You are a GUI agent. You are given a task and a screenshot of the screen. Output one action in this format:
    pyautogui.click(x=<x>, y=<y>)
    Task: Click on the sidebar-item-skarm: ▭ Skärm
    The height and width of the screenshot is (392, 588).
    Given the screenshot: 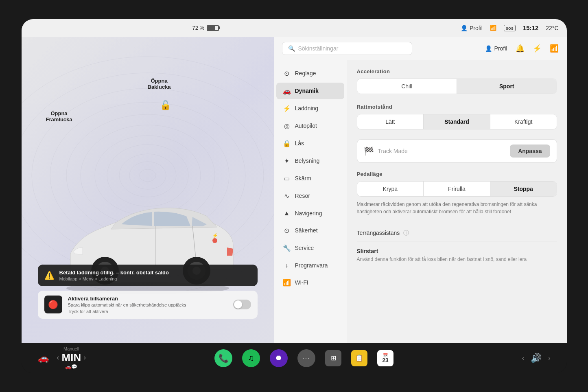 What is the action you would take?
    pyautogui.click(x=310, y=178)
    